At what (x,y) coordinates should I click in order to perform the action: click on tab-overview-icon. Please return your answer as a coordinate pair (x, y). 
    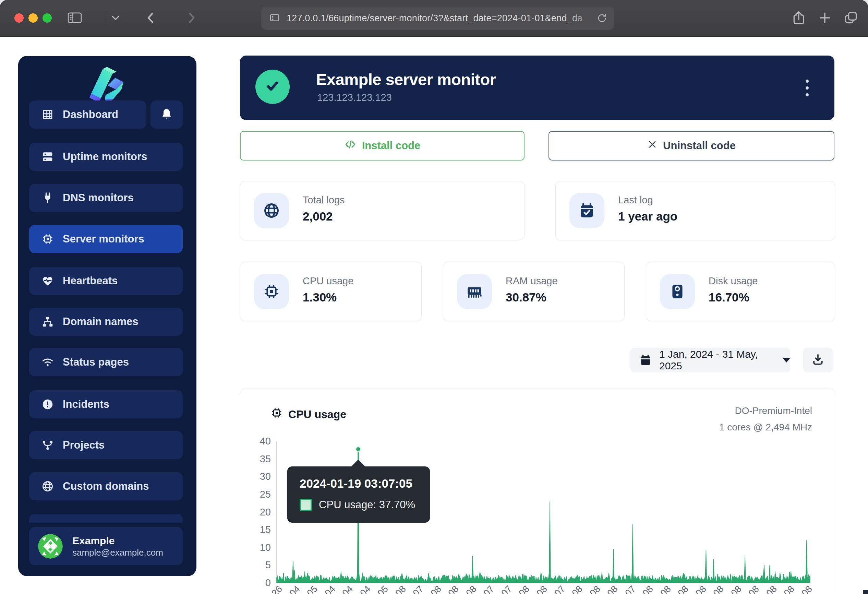
    Looking at the image, I should click on (851, 18).